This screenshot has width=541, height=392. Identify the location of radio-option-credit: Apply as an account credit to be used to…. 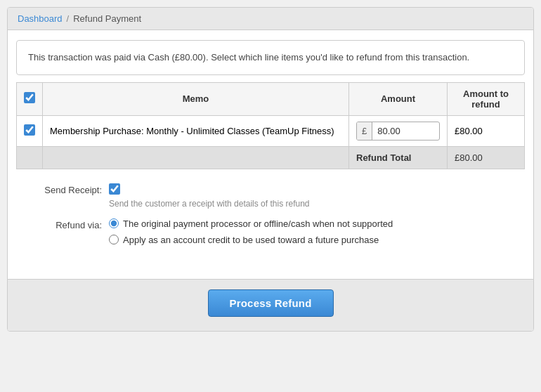
(251, 240).